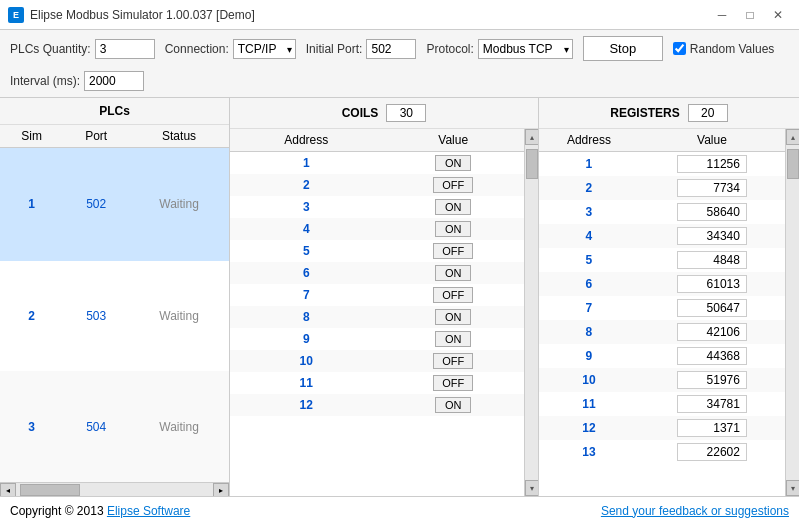  I want to click on minimize-button: ─, so click(722, 15).